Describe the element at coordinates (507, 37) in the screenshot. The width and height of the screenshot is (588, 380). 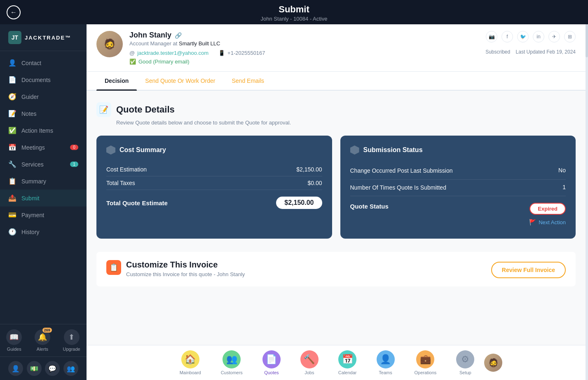
I see `facebook-icon: f` at that location.